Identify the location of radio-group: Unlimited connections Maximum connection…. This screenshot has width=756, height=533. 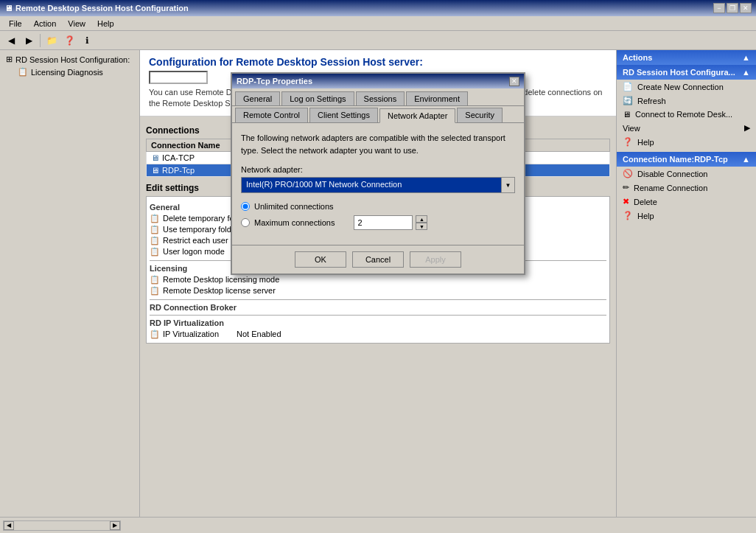
(378, 216).